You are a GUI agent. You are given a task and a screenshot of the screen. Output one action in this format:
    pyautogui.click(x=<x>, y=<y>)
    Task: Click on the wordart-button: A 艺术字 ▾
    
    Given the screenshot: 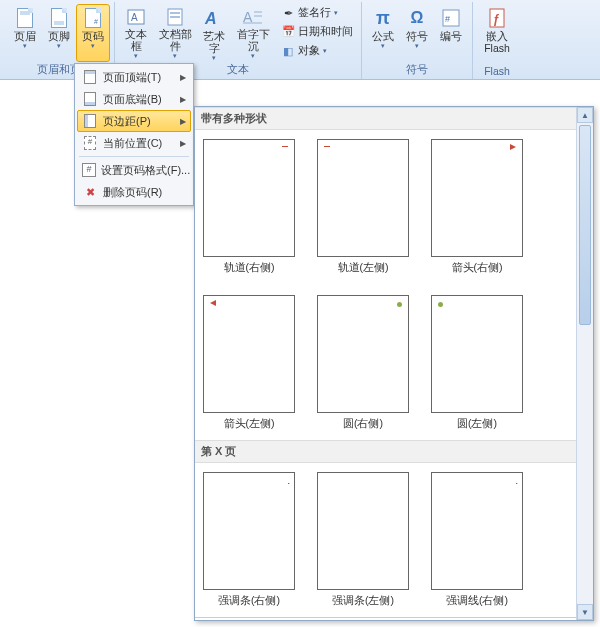 What is the action you would take?
    pyautogui.click(x=214, y=33)
    